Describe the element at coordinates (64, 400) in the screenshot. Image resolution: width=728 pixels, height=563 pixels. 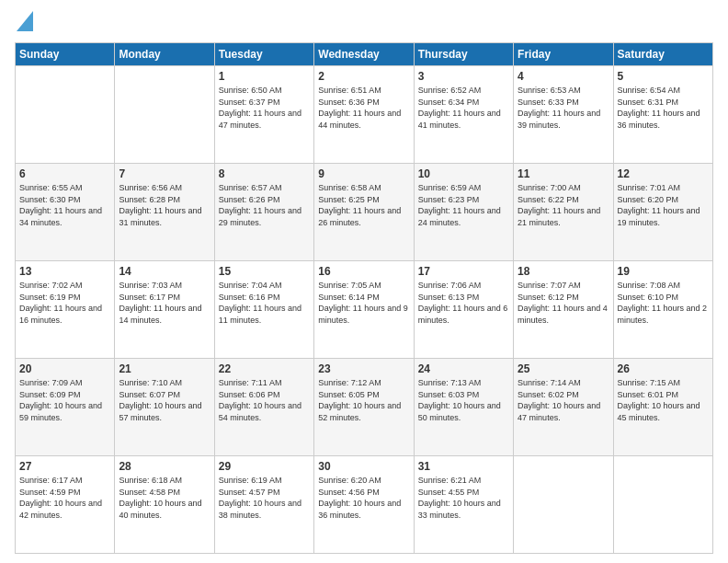
I see `day-info: Sunrise: 7:09 AM Sunset: 6:09 PM Dayligh…` at that location.